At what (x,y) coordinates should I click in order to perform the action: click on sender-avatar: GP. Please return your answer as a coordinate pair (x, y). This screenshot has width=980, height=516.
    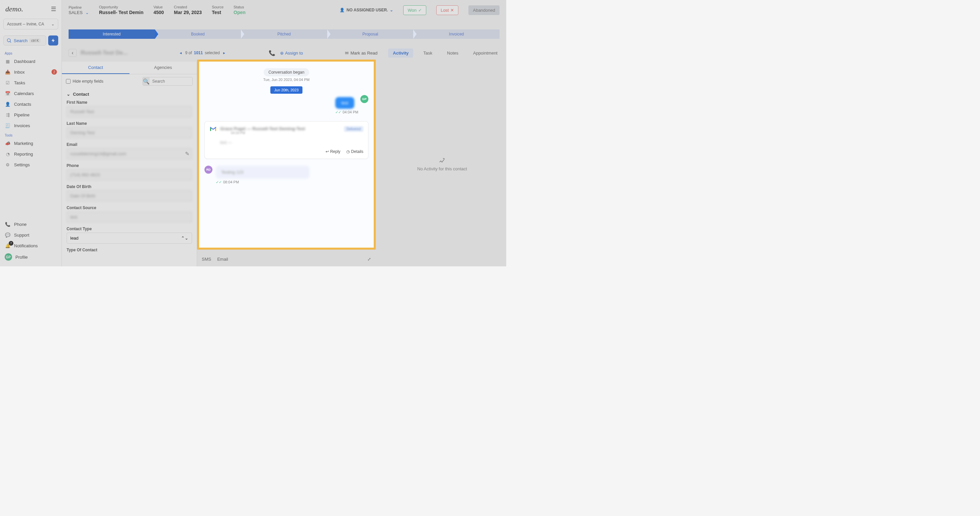
    Looking at the image, I should click on (364, 99).